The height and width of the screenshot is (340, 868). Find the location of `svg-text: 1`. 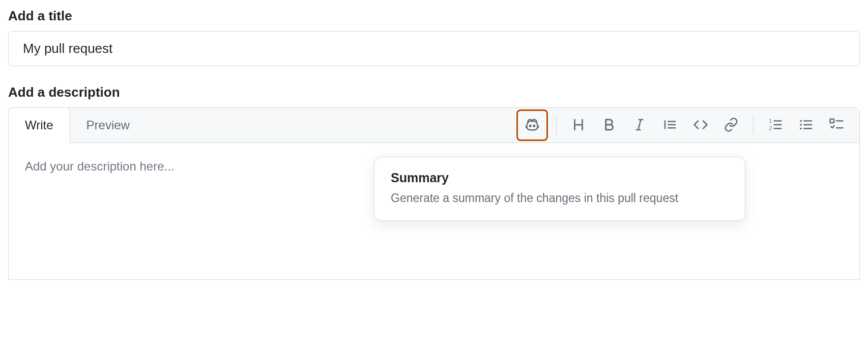

svg-text: 1 is located at coordinates (771, 121).